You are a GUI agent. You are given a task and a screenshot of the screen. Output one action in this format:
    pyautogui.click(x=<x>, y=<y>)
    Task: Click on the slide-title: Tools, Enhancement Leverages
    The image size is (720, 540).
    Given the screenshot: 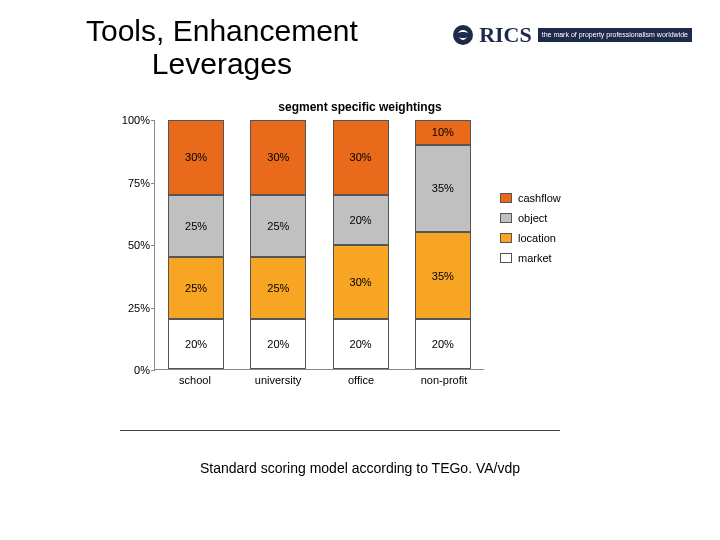 What is the action you would take?
    pyautogui.click(x=222, y=47)
    